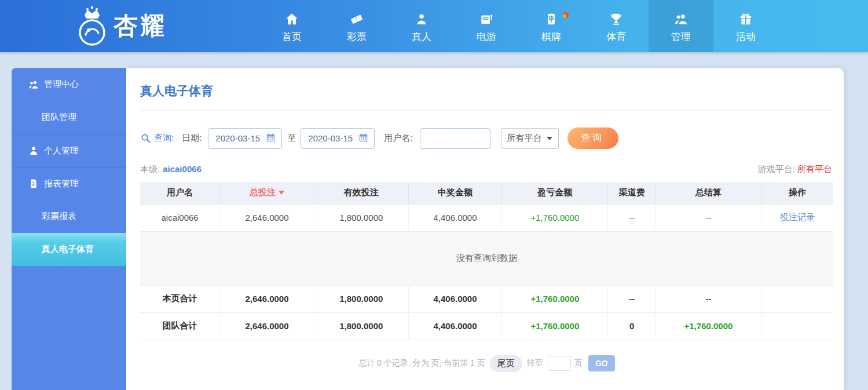 The height and width of the screenshot is (390, 868). I want to click on table-header-row: 用户名 总投注 有效投注 中奖金额 盈亏金额 渠道费 总结算 操作, so click(486, 193).